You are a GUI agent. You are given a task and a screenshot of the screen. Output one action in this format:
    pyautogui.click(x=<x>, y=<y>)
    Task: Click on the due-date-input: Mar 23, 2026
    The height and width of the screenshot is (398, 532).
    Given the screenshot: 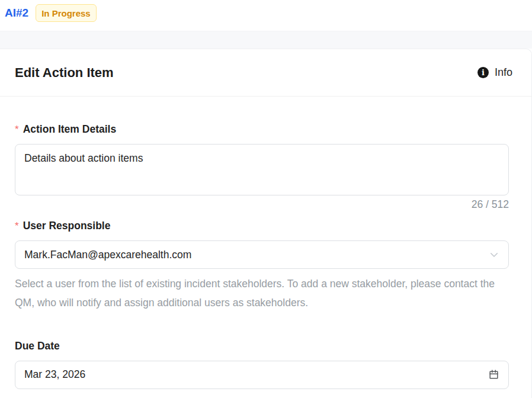 What is the action you would take?
    pyautogui.click(x=262, y=375)
    